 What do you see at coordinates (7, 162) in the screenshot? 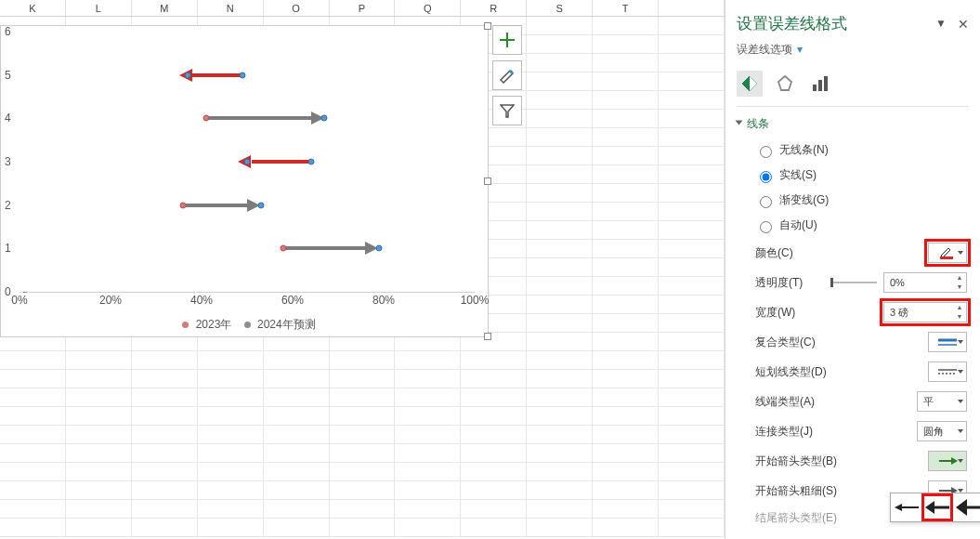
I see `y-tick: 3` at bounding box center [7, 162].